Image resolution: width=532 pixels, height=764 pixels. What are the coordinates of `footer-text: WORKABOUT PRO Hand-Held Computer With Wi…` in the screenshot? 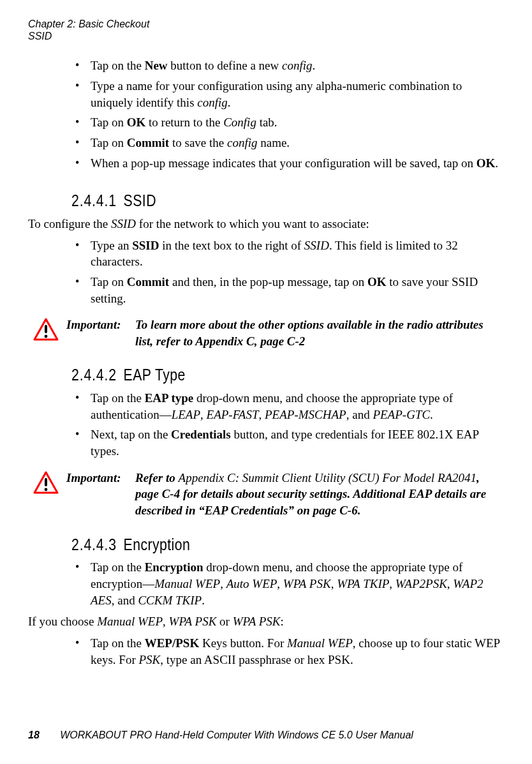 It's located at (237, 735).